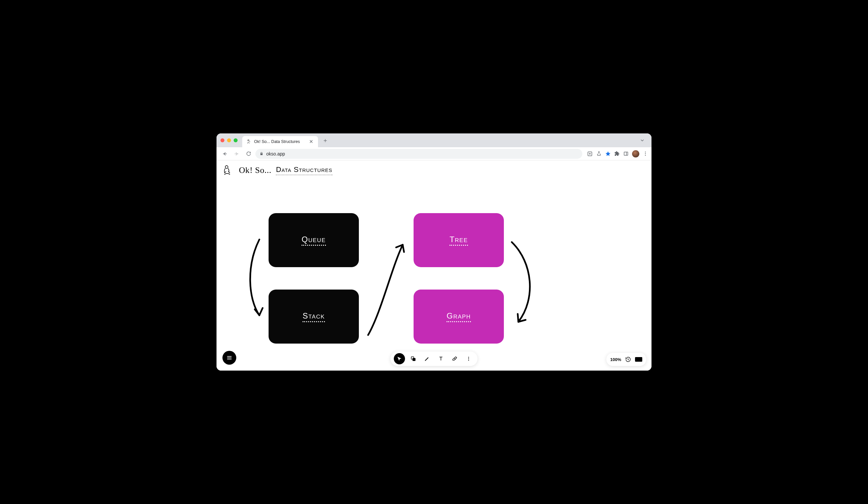 The width and height of the screenshot is (868, 504). Describe the element at coordinates (639, 359) in the screenshot. I see `color-swatch` at that location.